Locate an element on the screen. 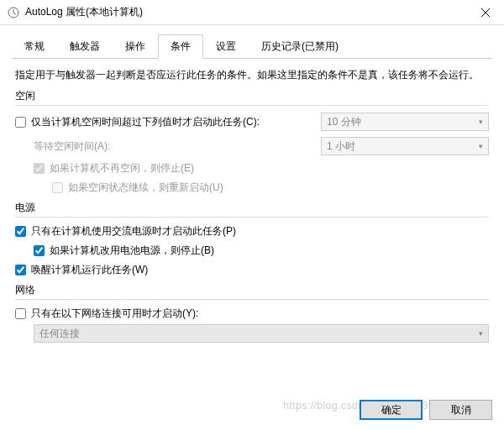  wait-duration-value: 1 小时 is located at coordinates (341, 146).